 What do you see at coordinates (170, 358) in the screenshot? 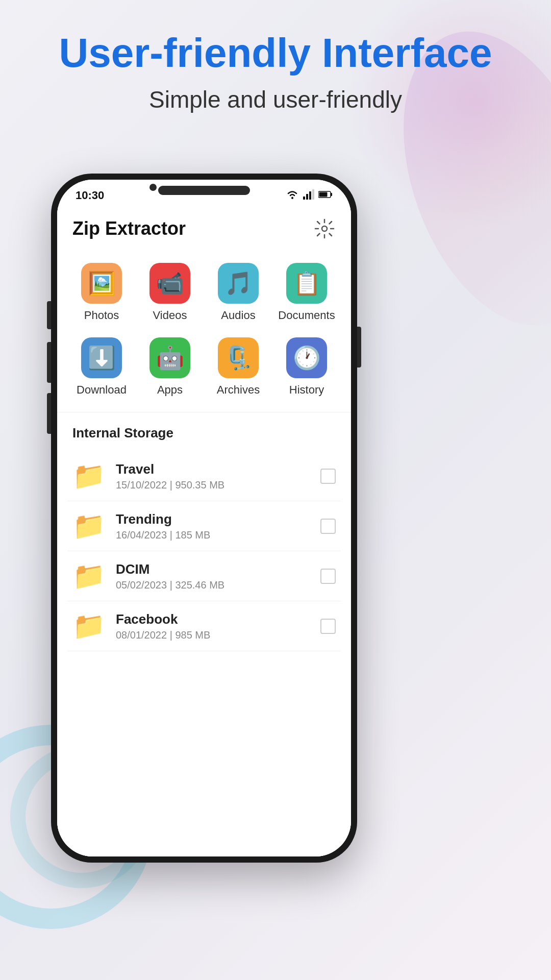
I see `apps-icon: 🤖` at bounding box center [170, 358].